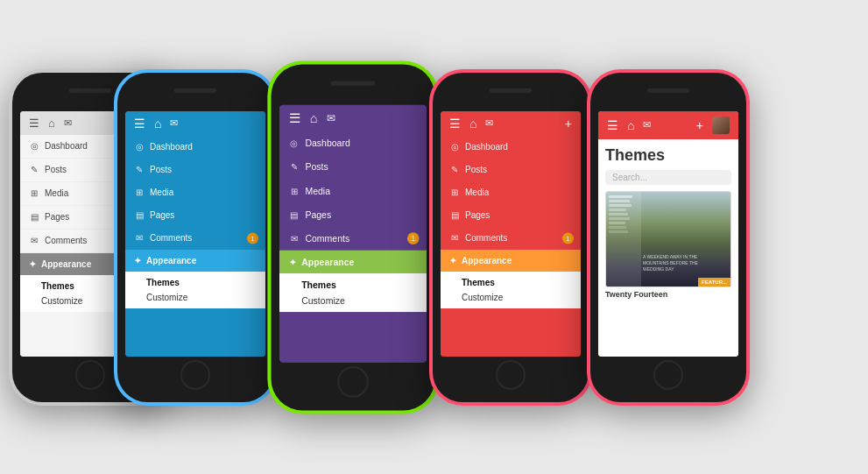  Describe the element at coordinates (715, 282) in the screenshot. I see `featured-banner: FEATUR...` at that location.